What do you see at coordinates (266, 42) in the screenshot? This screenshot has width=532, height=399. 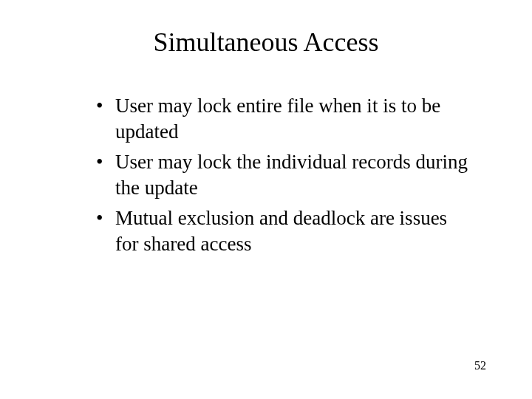 I see `slide-title: Simultaneous Access` at bounding box center [266, 42].